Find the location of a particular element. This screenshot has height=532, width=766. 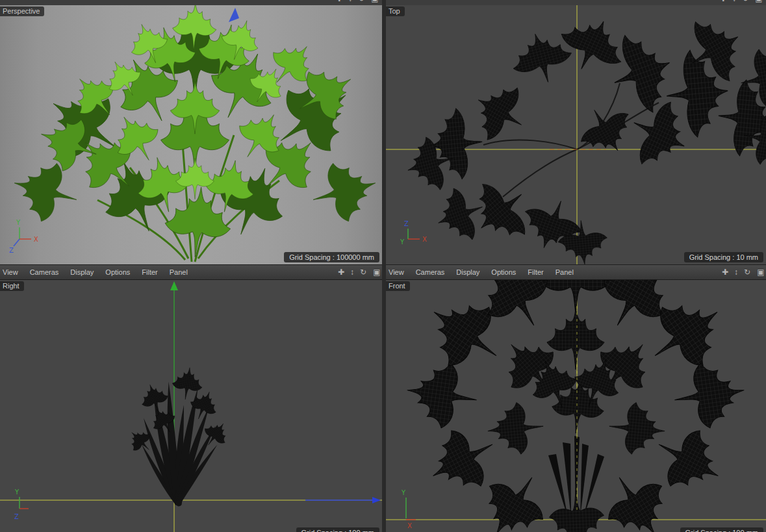

axis-gizmo: Y X is located at coordinates (408, 509).